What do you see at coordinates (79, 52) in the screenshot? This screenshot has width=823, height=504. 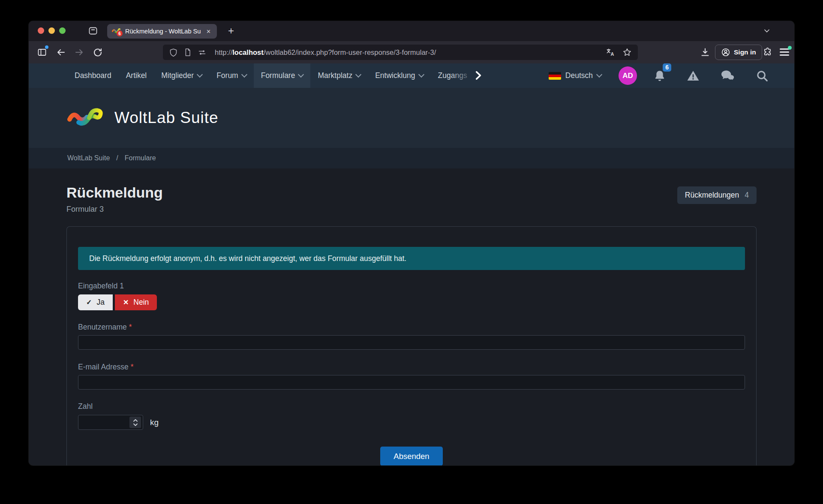 I see `forward-icon` at bounding box center [79, 52].